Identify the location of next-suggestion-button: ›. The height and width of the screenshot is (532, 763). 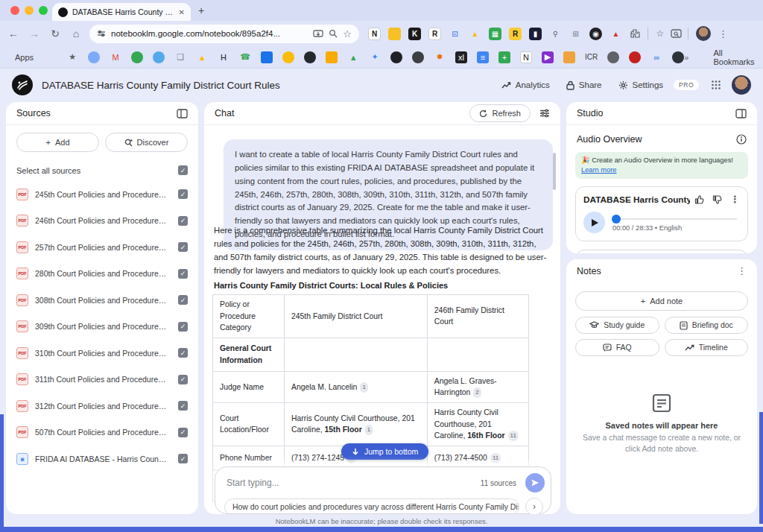
(534, 506).